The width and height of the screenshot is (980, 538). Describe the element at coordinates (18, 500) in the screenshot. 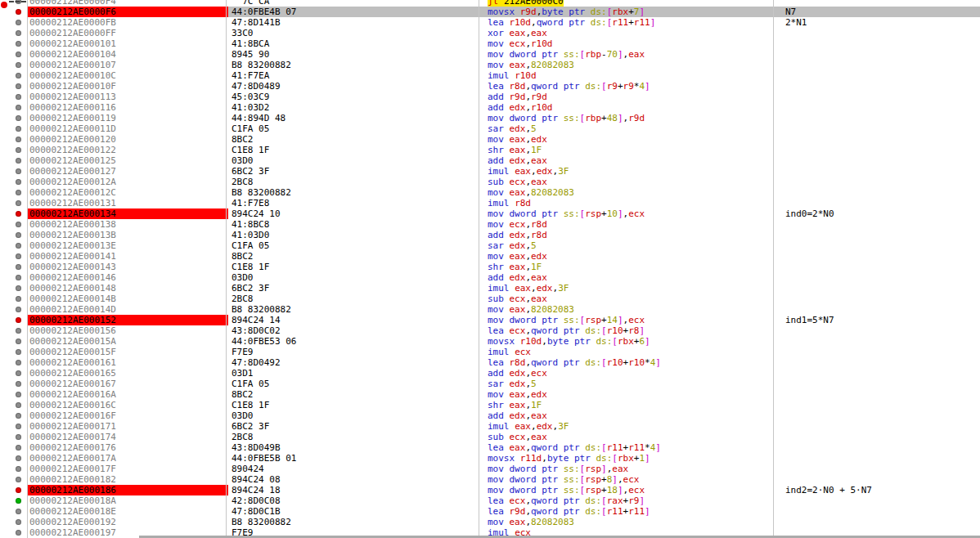

I see `new-origin-icon` at that location.